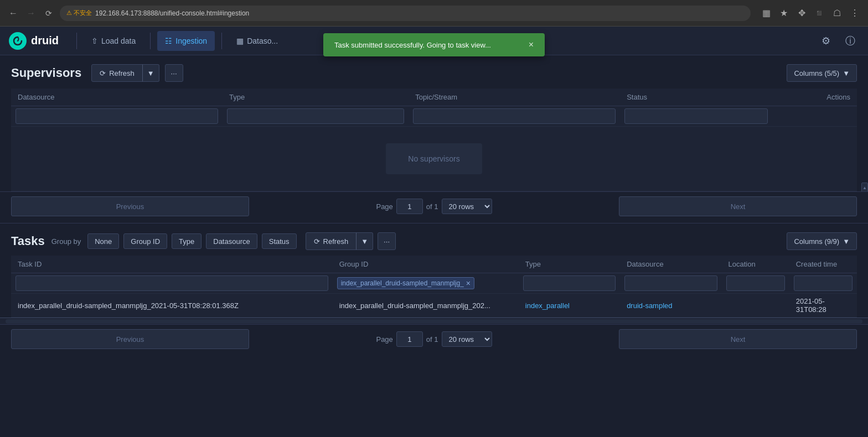 This screenshot has width=868, height=437. What do you see at coordinates (819, 13) in the screenshot?
I see `puzzle-icon: ◾` at bounding box center [819, 13].